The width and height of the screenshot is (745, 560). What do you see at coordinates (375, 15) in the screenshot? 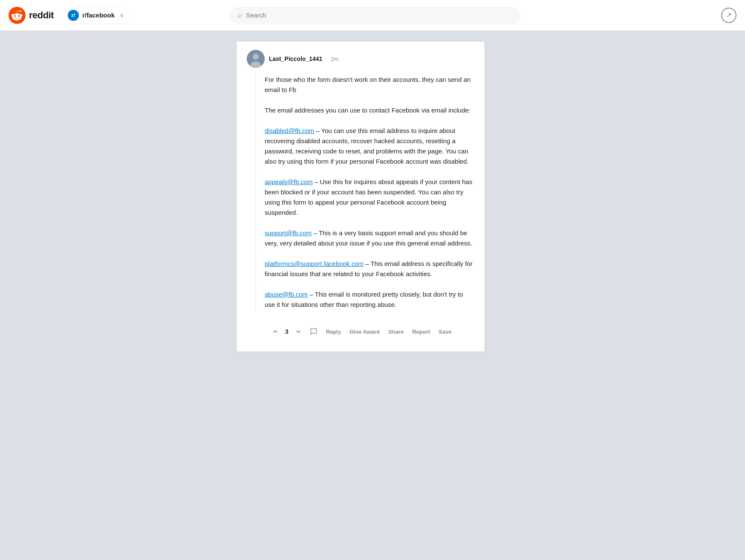
I see `search-bar: ⌕` at bounding box center [375, 15].